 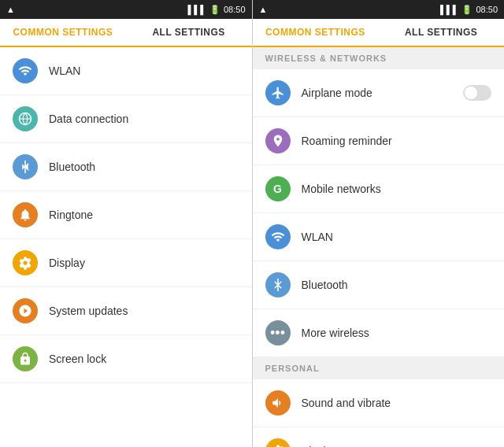 I want to click on left-ringtone-label: Ringtone, so click(x=71, y=215).